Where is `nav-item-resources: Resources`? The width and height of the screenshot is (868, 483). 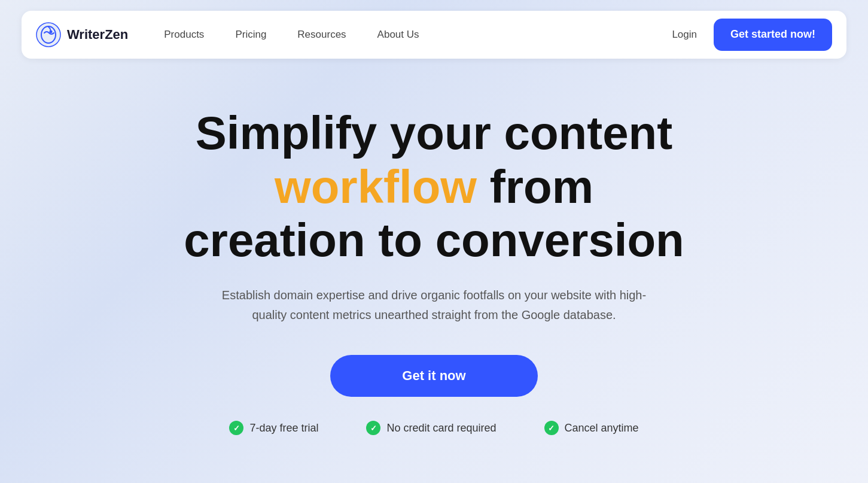 nav-item-resources: Resources is located at coordinates (322, 35).